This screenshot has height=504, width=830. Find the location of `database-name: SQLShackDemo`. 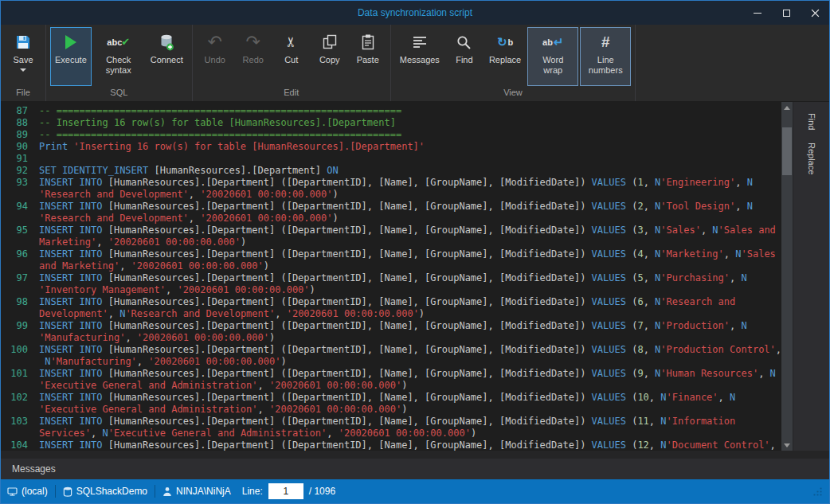

database-name: SQLShackDemo is located at coordinates (112, 491).